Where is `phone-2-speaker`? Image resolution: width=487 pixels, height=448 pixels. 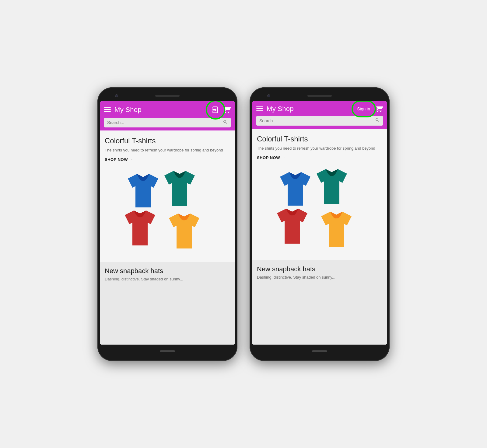 phone-2-speaker is located at coordinates (320, 96).